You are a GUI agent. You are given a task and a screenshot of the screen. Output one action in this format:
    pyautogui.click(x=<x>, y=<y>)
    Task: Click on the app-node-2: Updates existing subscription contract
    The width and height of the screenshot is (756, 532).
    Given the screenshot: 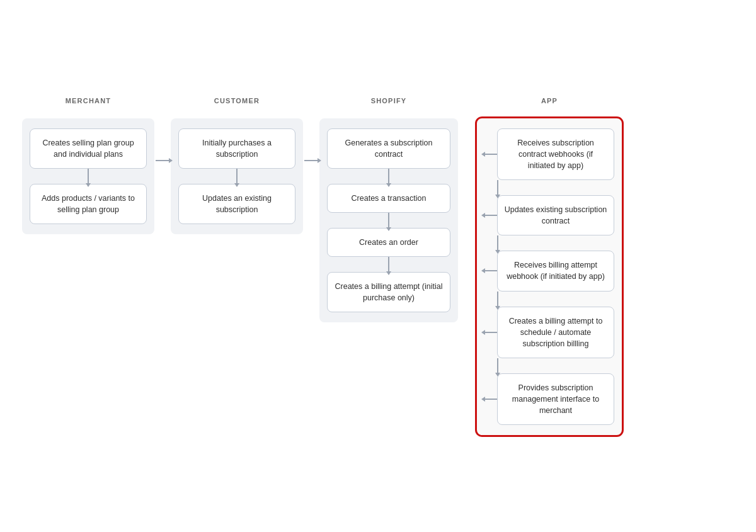 What is the action you would take?
    pyautogui.click(x=556, y=215)
    